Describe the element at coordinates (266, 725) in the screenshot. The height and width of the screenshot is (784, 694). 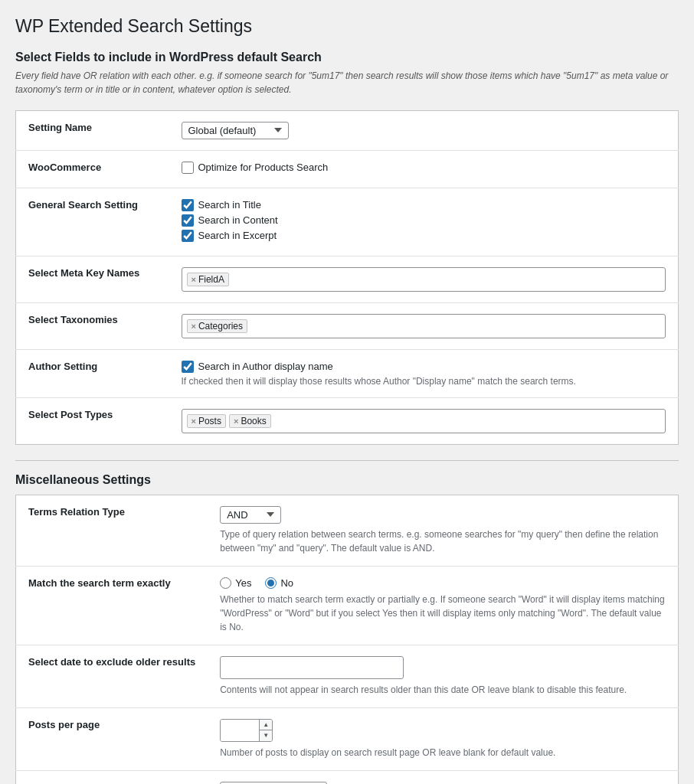
I see `posts-per-page-up: ▲` at that location.